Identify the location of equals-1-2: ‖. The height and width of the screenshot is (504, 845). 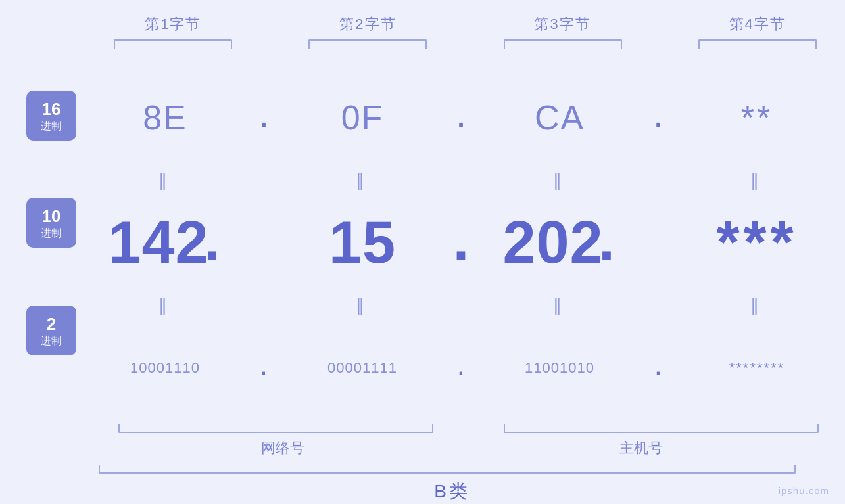
(362, 180).